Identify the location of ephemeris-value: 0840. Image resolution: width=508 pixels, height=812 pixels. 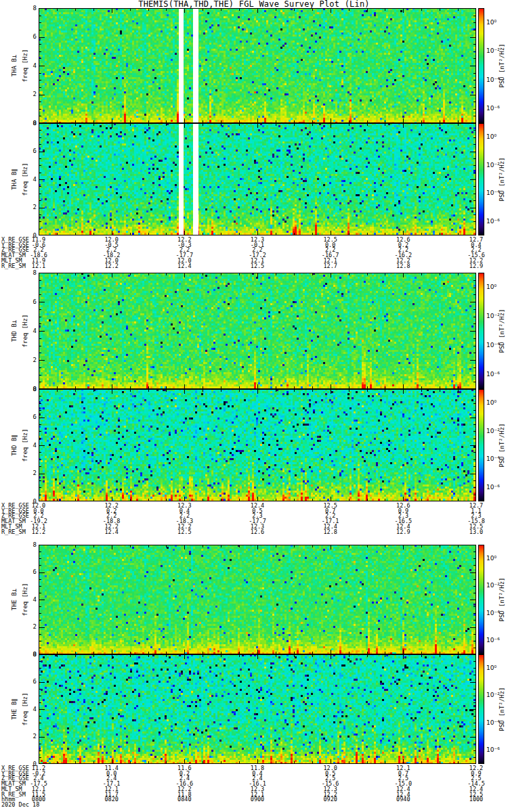
(184, 800).